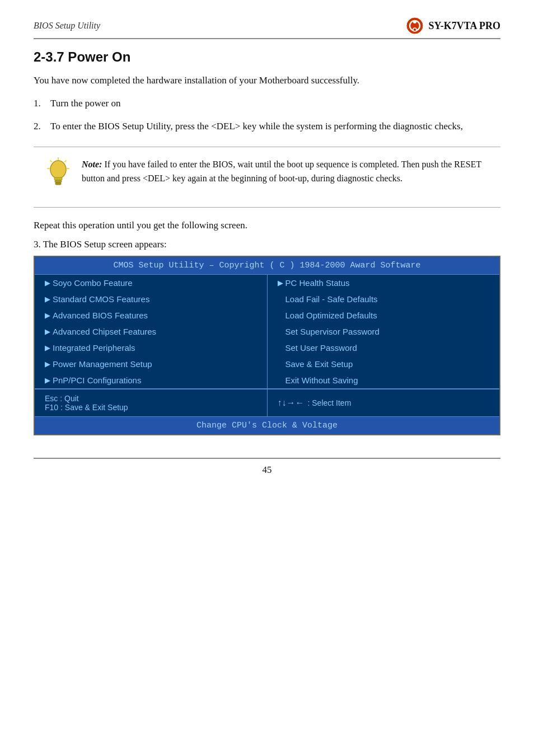 The height and width of the screenshot is (756, 534). What do you see at coordinates (384, 403) in the screenshot?
I see `bios-footer-right: ↑↓→← : Select Item` at bounding box center [384, 403].